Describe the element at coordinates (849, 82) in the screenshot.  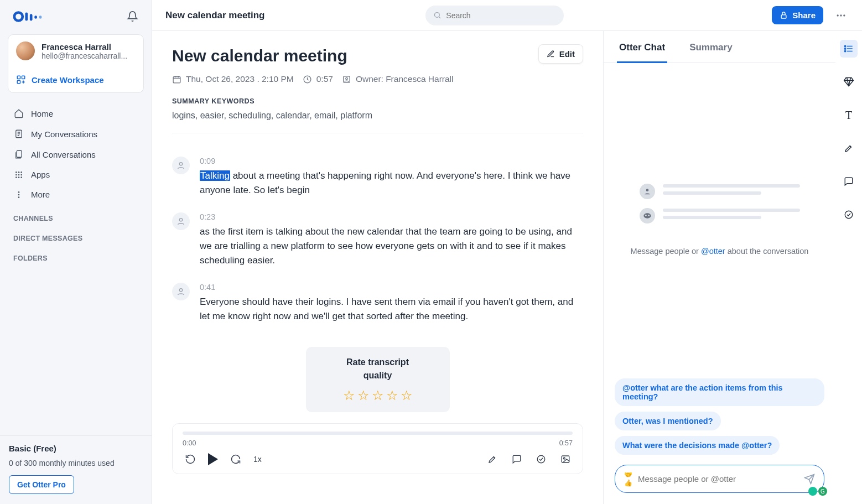
I see `tool-gem` at that location.